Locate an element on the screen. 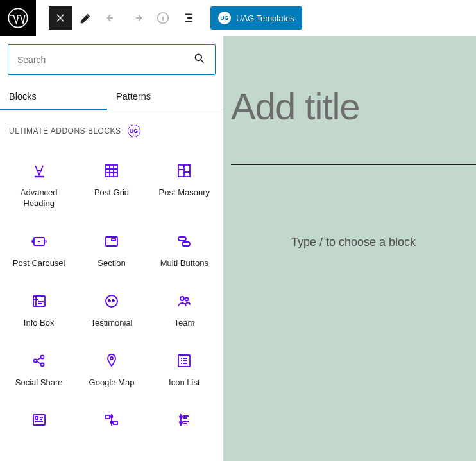  block-label: Post Masonry is located at coordinates (185, 193).